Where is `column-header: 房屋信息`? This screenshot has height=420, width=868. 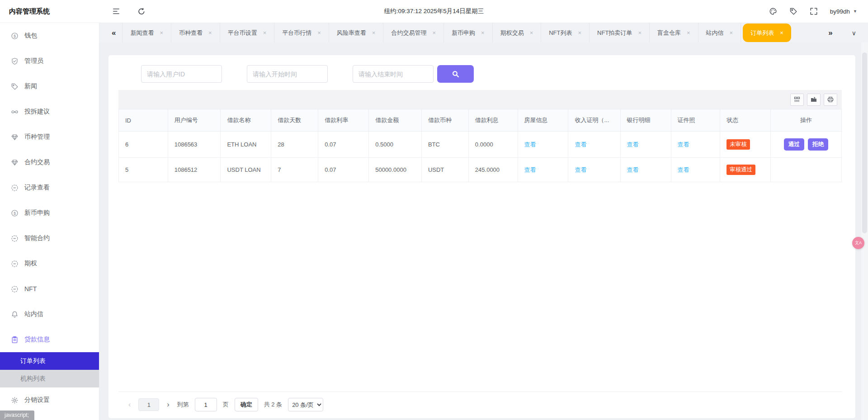
column-header: 房屋信息 is located at coordinates (543, 120).